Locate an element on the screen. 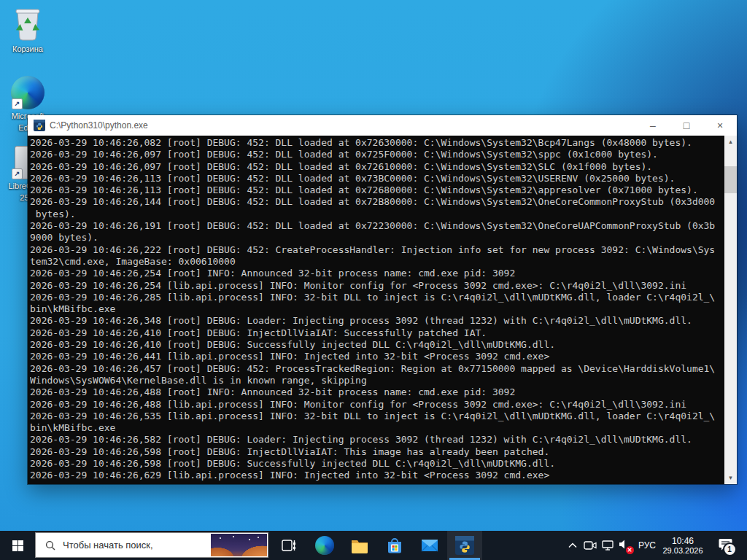 This screenshot has width=747, height=560. log-line: 2026-03-29 10:46:26,191 [root] DEBUG: 45… is located at coordinates (374, 226).